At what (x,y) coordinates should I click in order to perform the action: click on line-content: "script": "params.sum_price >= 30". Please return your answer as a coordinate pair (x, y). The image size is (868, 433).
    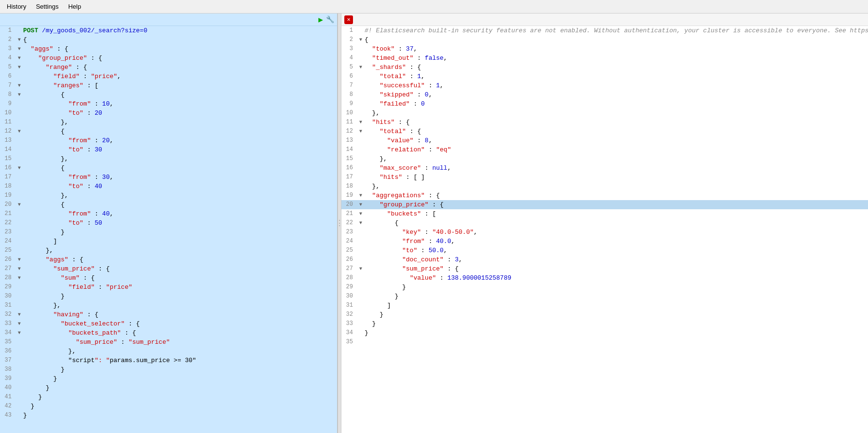
    Looking at the image, I should click on (180, 361).